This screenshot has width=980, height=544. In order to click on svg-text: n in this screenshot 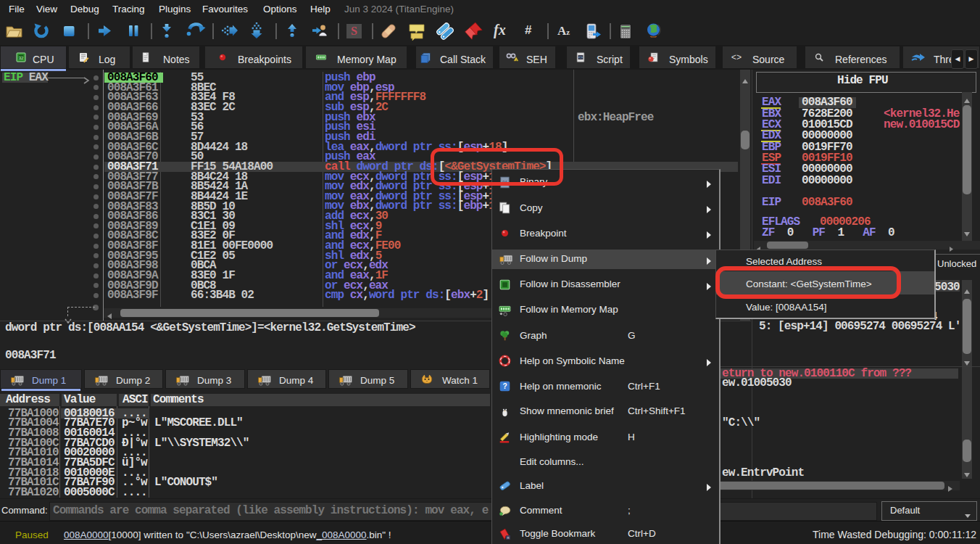, I will do `click(509, 537)`.